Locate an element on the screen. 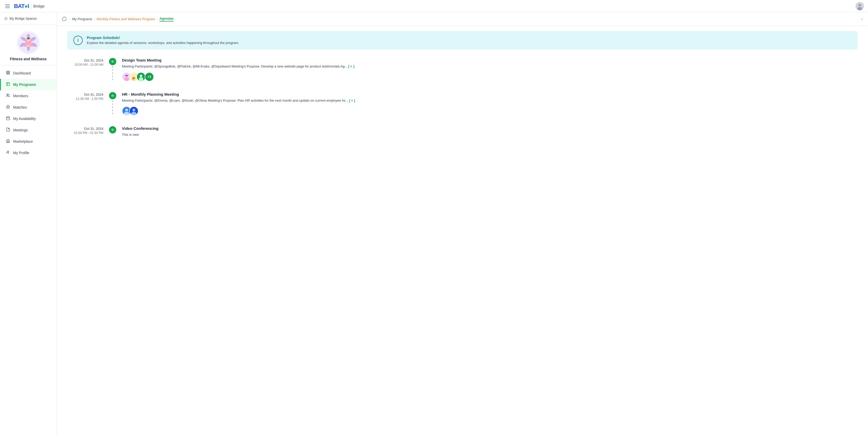 Image resolution: width=868 pixels, height=436 pixels. breadcrumb-sep-3: › is located at coordinates (157, 19).